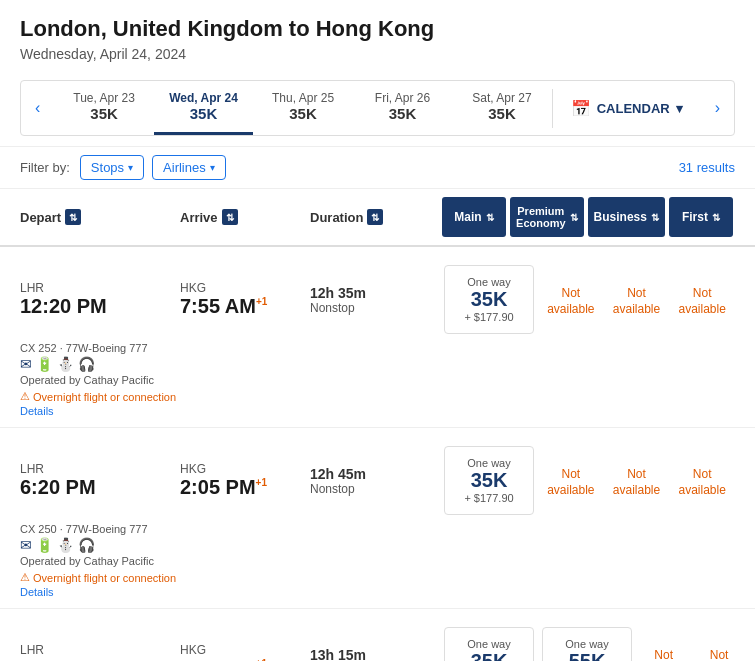 This screenshot has width=755, height=661. What do you see at coordinates (336, 218) in the screenshot?
I see `duration-header-label: Duration` at bounding box center [336, 218].